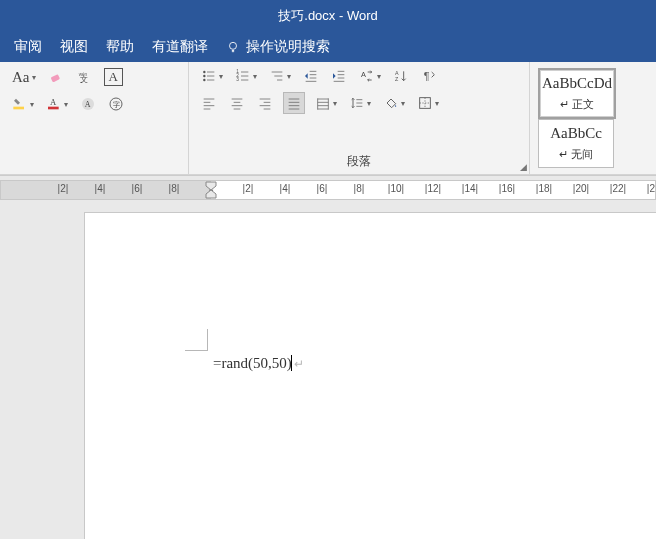 The height and width of the screenshot is (539, 656). What do you see at coordinates (280, 76) in the screenshot?
I see `multilevel-list-button: ▾` at bounding box center [280, 76].